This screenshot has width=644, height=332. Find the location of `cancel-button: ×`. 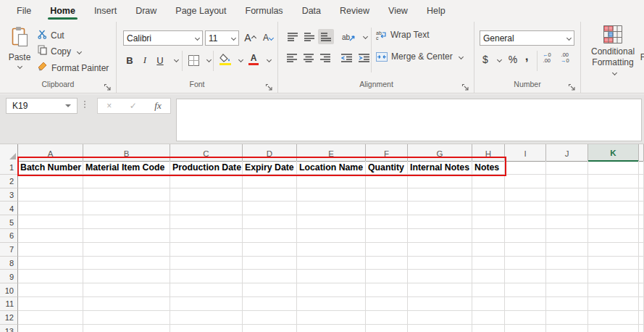

cancel-button: × is located at coordinates (109, 106).